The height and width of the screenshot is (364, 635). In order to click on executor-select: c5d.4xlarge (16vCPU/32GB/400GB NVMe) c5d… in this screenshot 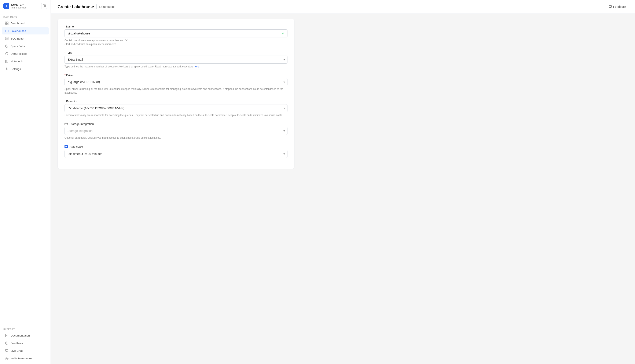, I will do `click(176, 108)`.